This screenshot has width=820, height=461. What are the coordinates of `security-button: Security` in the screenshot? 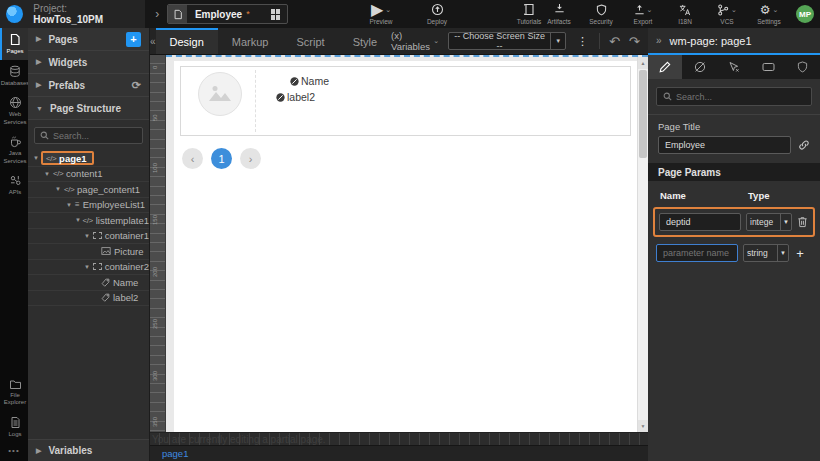 It's located at (601, 14).